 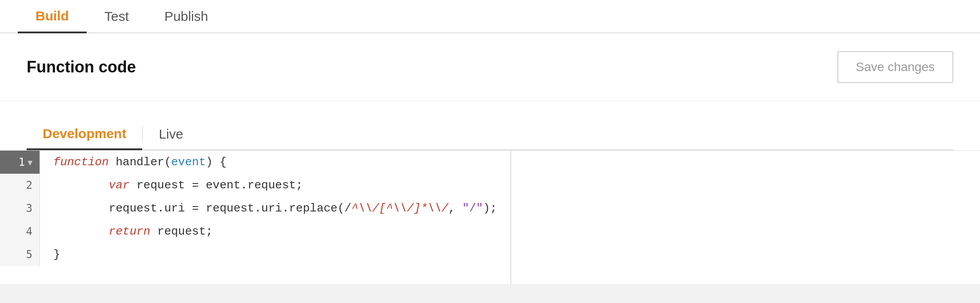 What do you see at coordinates (188, 162) in the screenshot?
I see `code-param-event: event` at bounding box center [188, 162].